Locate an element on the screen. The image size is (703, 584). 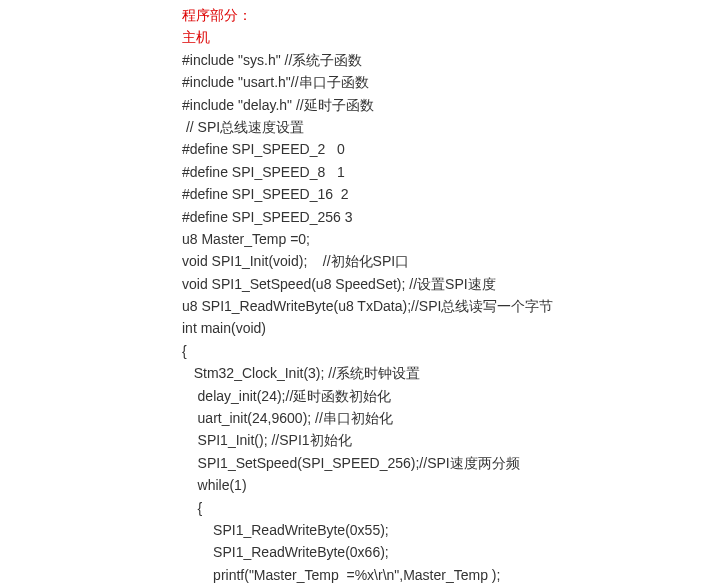
code-line: // SPI总线速度设置 is located at coordinates (442, 127).